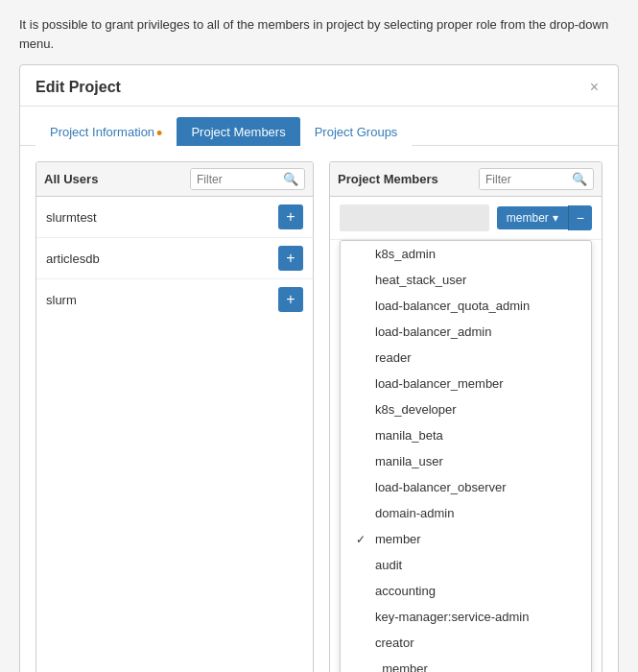  What do you see at coordinates (466, 384) in the screenshot?
I see `dropdown-item-load-balancer_member: load-balancer_member` at bounding box center [466, 384].